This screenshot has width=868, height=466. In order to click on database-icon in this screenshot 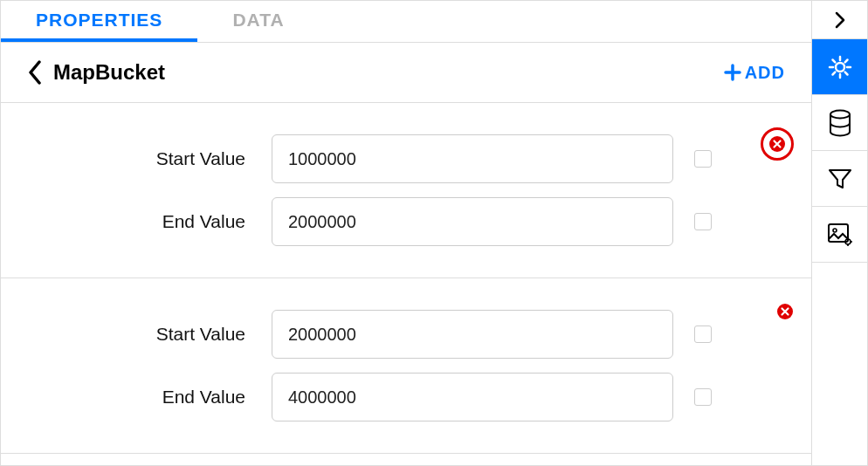, I will do `click(840, 123)`.